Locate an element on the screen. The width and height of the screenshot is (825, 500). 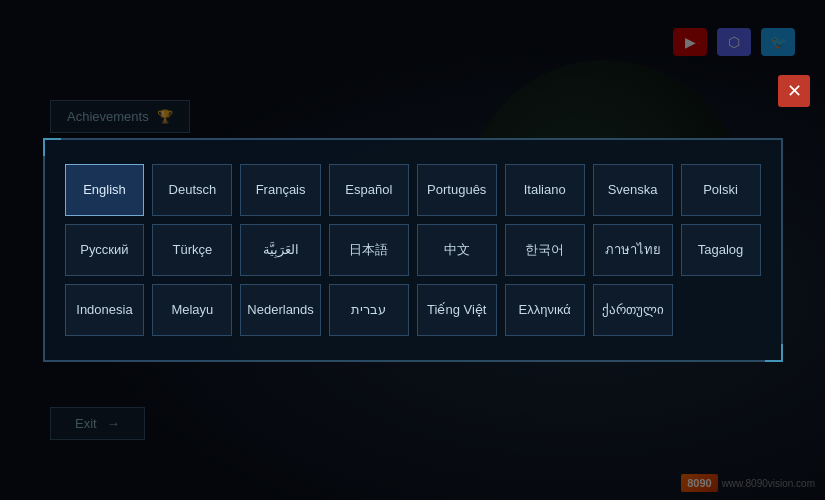
lang-btn-melayu: Melayu is located at coordinates (192, 310).